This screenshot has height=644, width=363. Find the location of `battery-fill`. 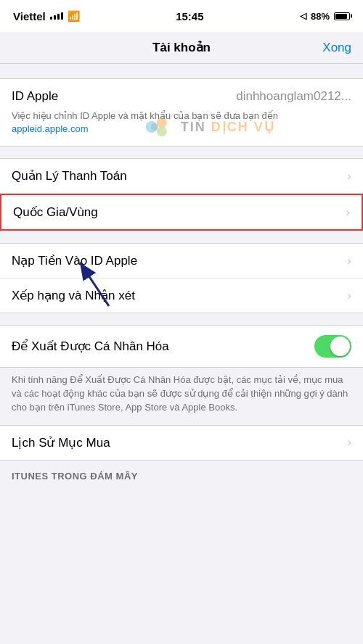

battery-fill is located at coordinates (341, 16).